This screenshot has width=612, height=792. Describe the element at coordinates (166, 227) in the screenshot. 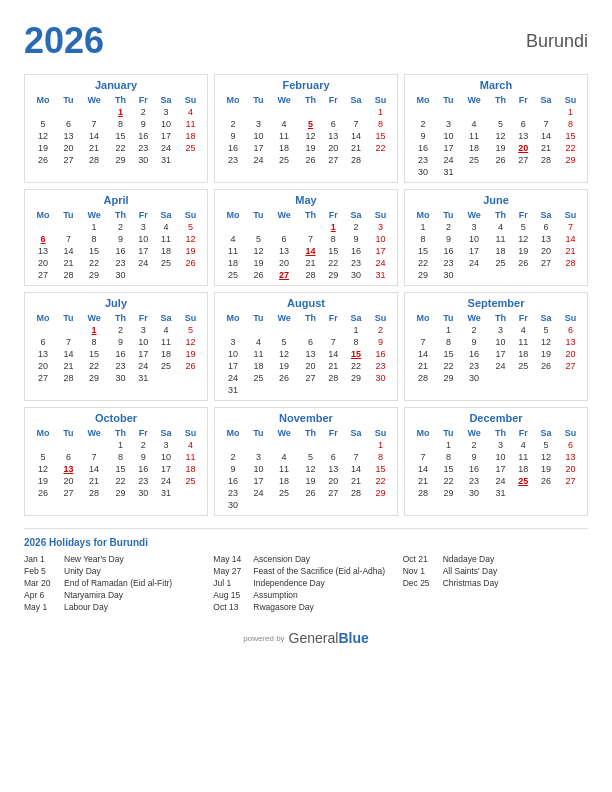

I see `calendar-day: 4` at that location.